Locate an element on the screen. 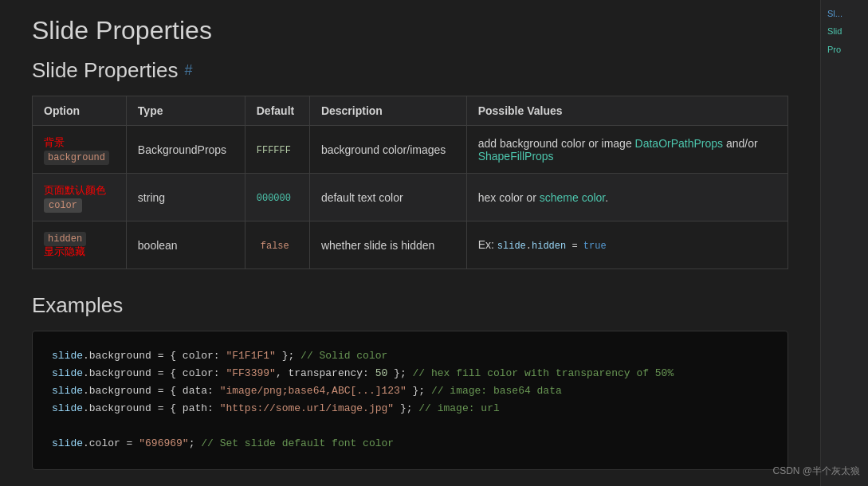  cell-option-background: 背景 background is located at coordinates (80, 150).